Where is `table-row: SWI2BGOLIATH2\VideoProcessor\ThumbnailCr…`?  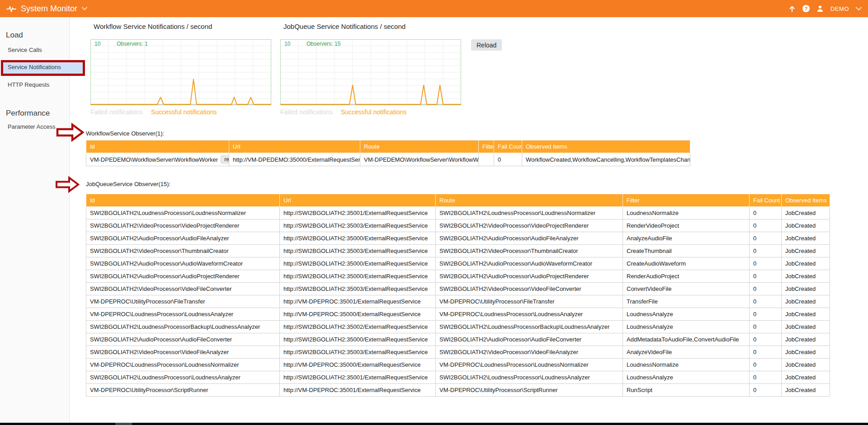 table-row: SWI2BGOLIATH2\VideoProcessor\ThumbnailCr… is located at coordinates (458, 251).